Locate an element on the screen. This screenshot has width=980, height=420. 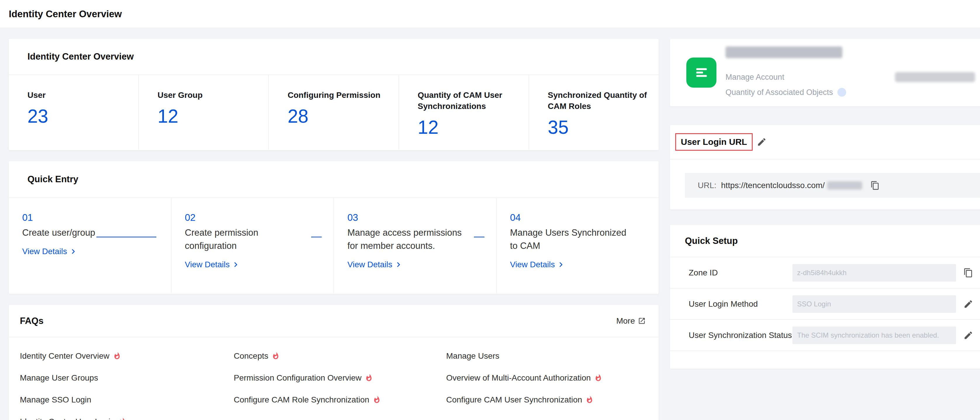
faq-link: Overview of Multi-Account Authorization is located at coordinates (552, 378).